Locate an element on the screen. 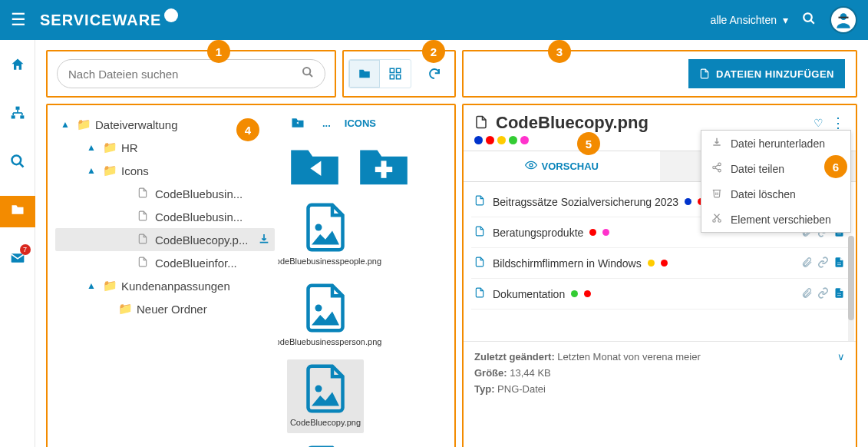  folder-view-button is located at coordinates (365, 74).